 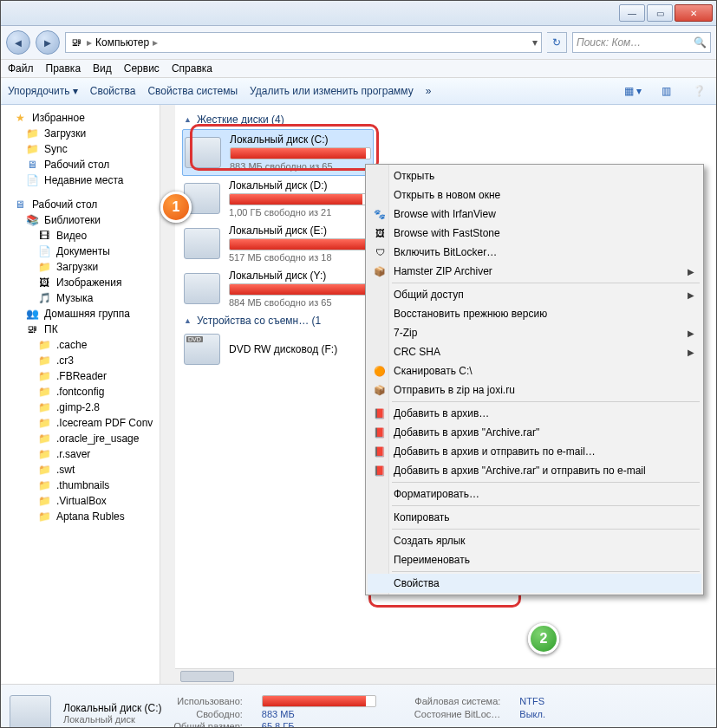 I want to click on context-menu-item: Переименовать, so click(x=534, y=560).